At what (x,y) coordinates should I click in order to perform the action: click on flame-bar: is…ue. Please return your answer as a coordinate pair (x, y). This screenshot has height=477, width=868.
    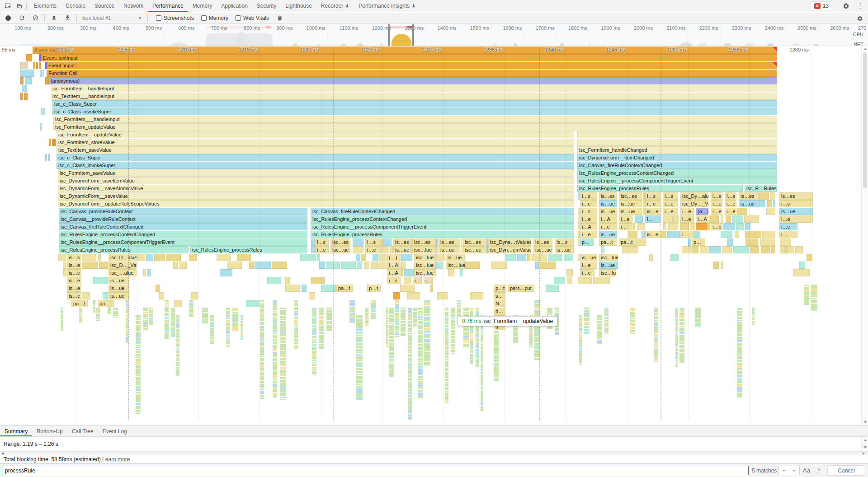
    Looking at the image, I should click on (563, 250).